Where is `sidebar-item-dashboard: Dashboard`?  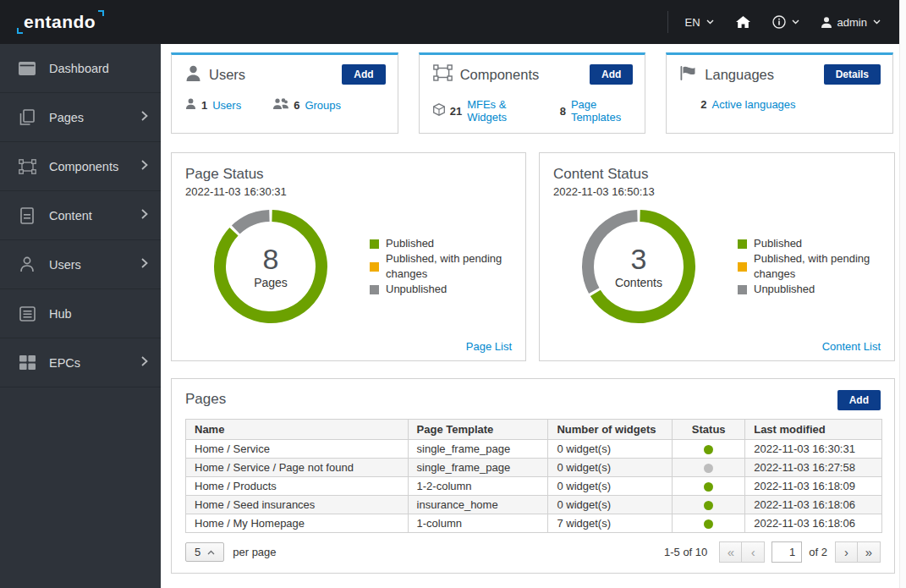
sidebar-item-dashboard: Dashboard is located at coordinates (80, 69).